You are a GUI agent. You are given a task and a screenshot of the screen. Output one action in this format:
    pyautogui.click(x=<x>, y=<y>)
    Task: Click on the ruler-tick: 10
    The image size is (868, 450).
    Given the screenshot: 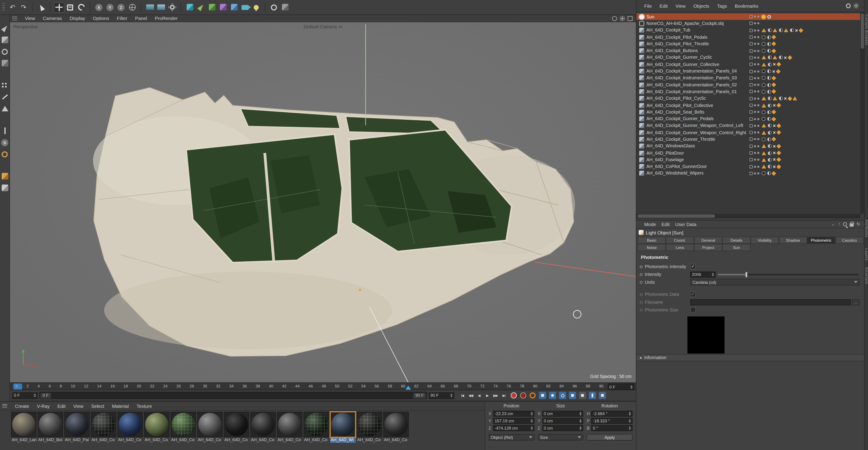 What is the action you would take?
    pyautogui.click(x=73, y=386)
    